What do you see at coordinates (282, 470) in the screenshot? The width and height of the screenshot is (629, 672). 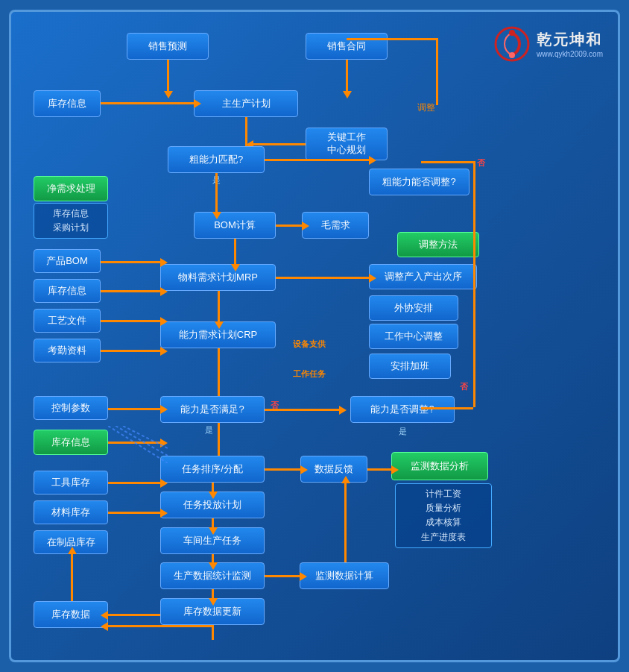 I see `arrow-h-task-feed` at bounding box center [282, 470].